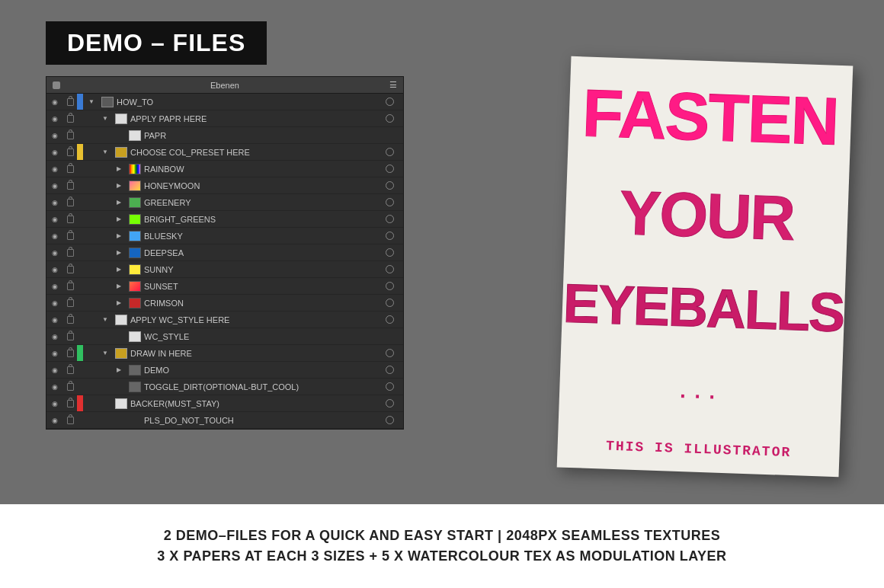  Describe the element at coordinates (225, 387) in the screenshot. I see `layer-row: ◉TOGGLE_DIRT(OPTIONAL-BUT_COOL)` at that location.